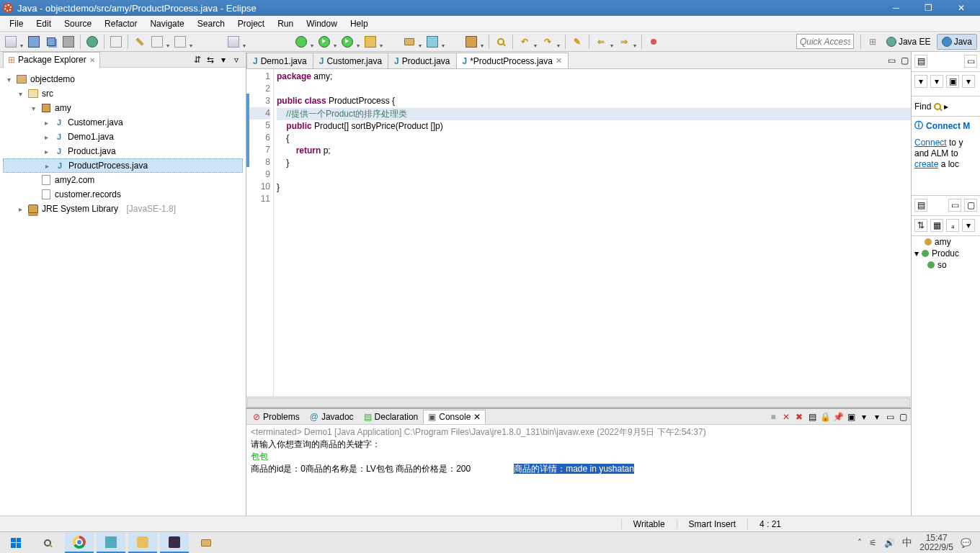 The image size is (980, 553). Describe the element at coordinates (301, 42) in the screenshot. I see `debug-button` at that location.